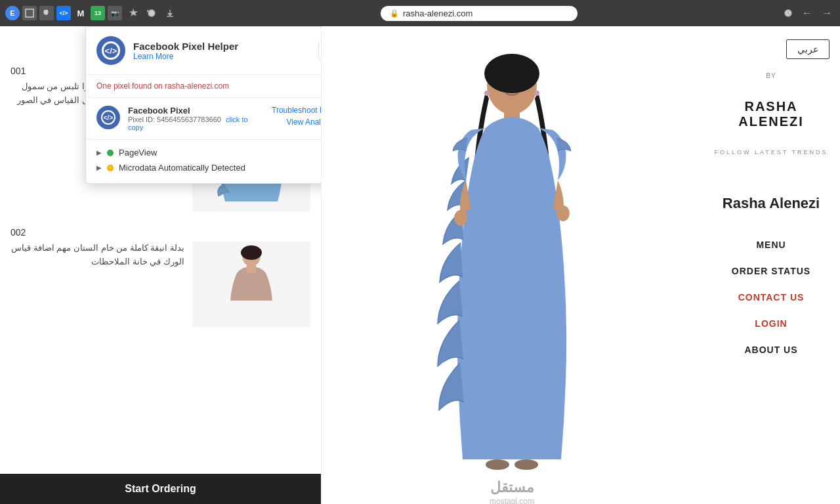  What do you see at coordinates (203, 161) in the screenshot?
I see `popup-events: ▶ PageView ▶ ⚡ Microdata Automatically D…` at bounding box center [203, 161].